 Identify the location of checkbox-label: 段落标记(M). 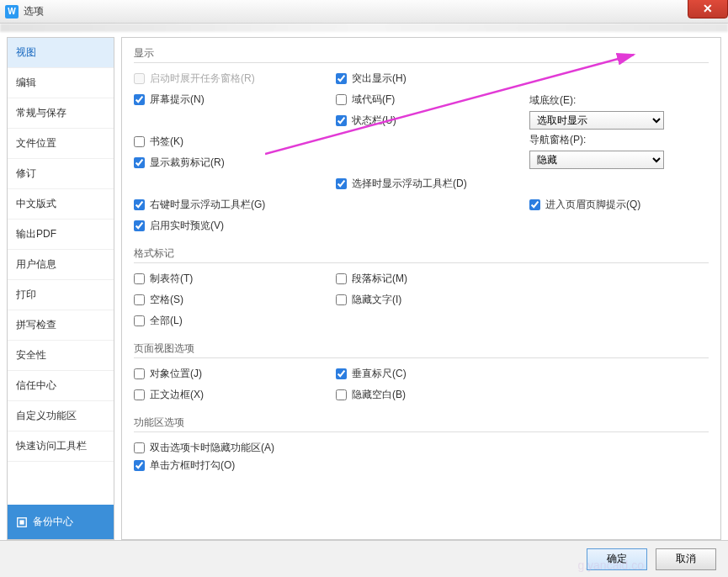
(380, 279).